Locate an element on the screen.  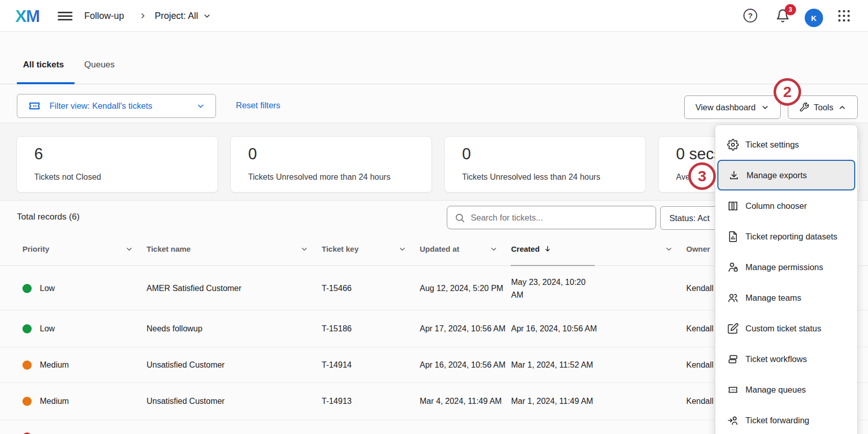
menu-item-ticket-reporting-datasets: Ticket reporting datasets is located at coordinates (786, 236).